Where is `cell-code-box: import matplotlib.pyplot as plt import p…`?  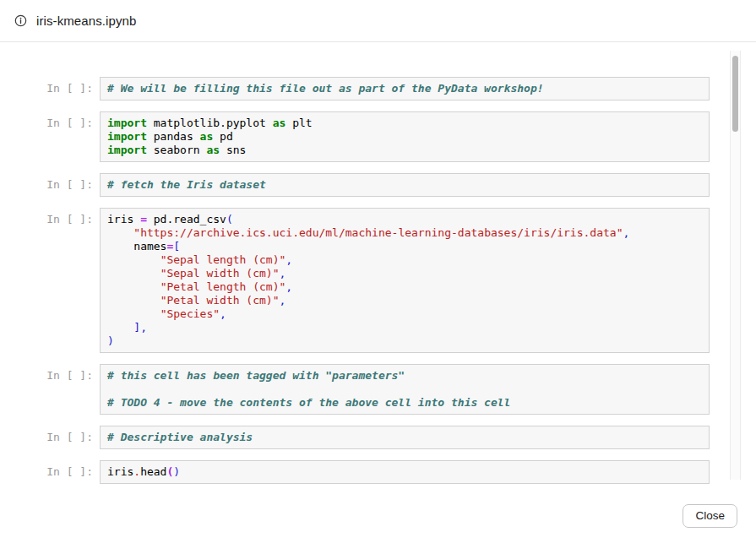 cell-code-box: import matplotlib.pyplot as plt import p… is located at coordinates (405, 137).